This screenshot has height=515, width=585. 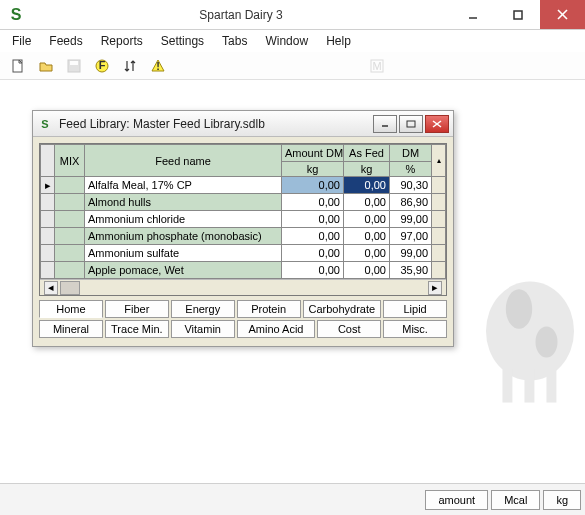 What do you see at coordinates (244, 270) in the screenshot?
I see `table-row: Apple pomace, Wet0,000,0035,90` at bounding box center [244, 270].